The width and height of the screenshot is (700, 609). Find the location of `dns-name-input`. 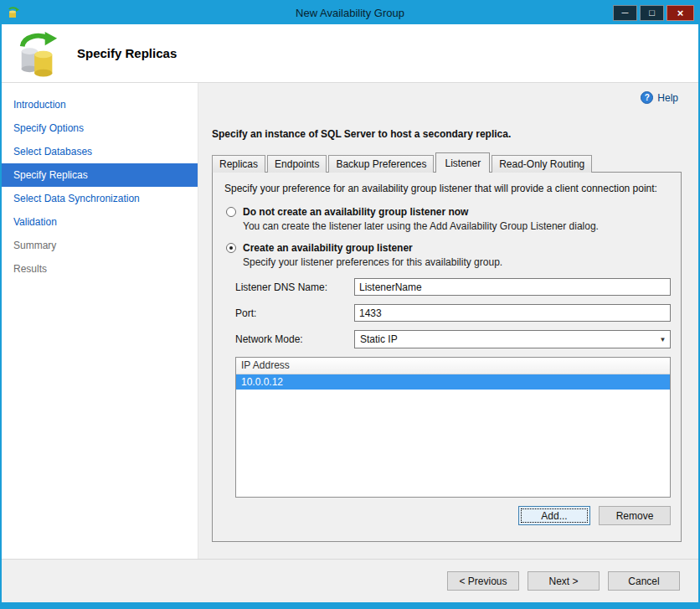

dns-name-input is located at coordinates (512, 286).